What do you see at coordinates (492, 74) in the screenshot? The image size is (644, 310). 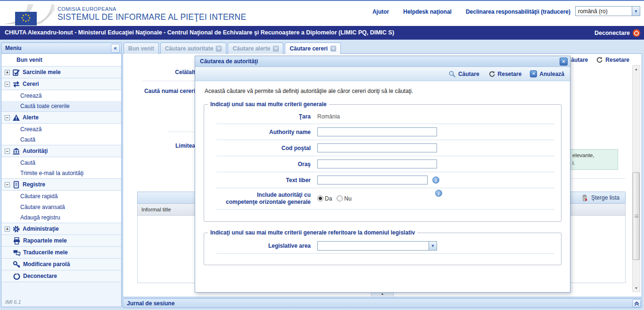 I see `reset-icon` at bounding box center [492, 74].